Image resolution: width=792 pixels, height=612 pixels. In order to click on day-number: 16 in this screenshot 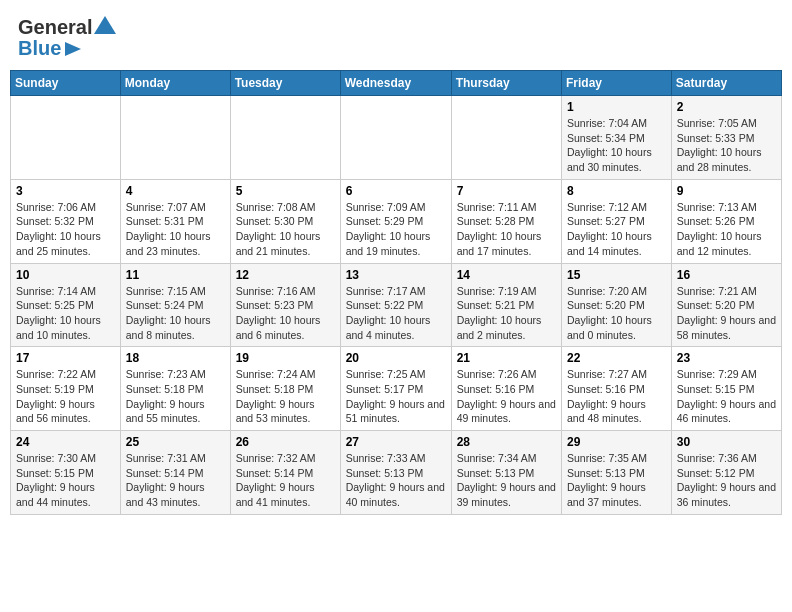, I will do `click(726, 275)`.